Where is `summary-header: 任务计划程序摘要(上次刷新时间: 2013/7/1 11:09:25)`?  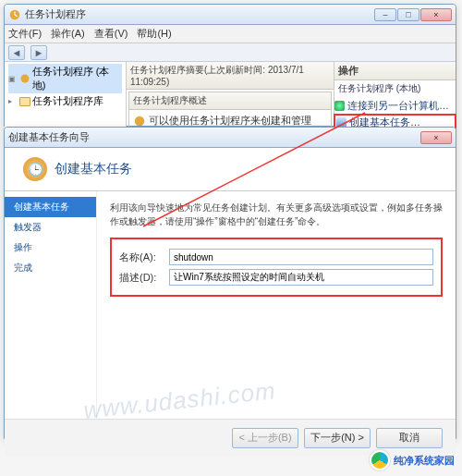 summary-header: 任务计划程序摘要(上次刷新时间: 2013/7/1 11:09:25) is located at coordinates (230, 76).